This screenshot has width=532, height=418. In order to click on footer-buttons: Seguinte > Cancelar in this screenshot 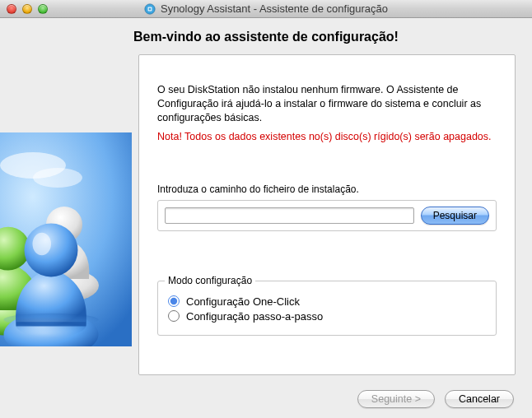, I will do `click(436, 399)`.